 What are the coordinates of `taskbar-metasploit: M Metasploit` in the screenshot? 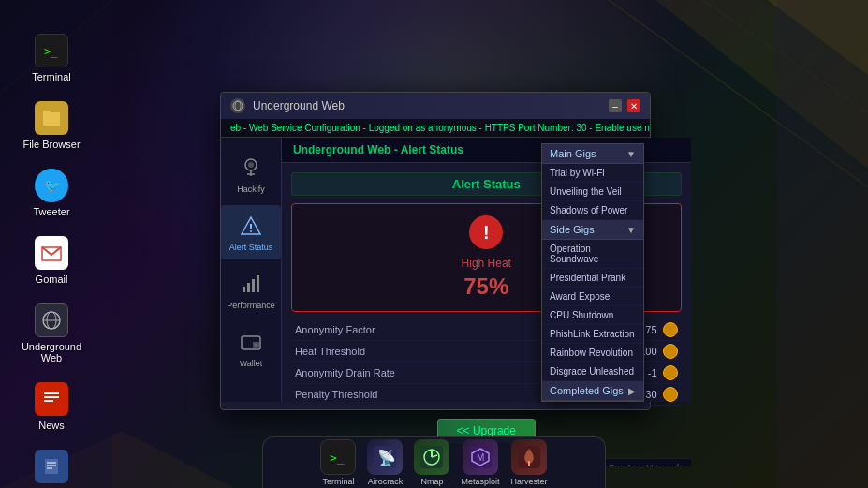 It's located at (479, 463).